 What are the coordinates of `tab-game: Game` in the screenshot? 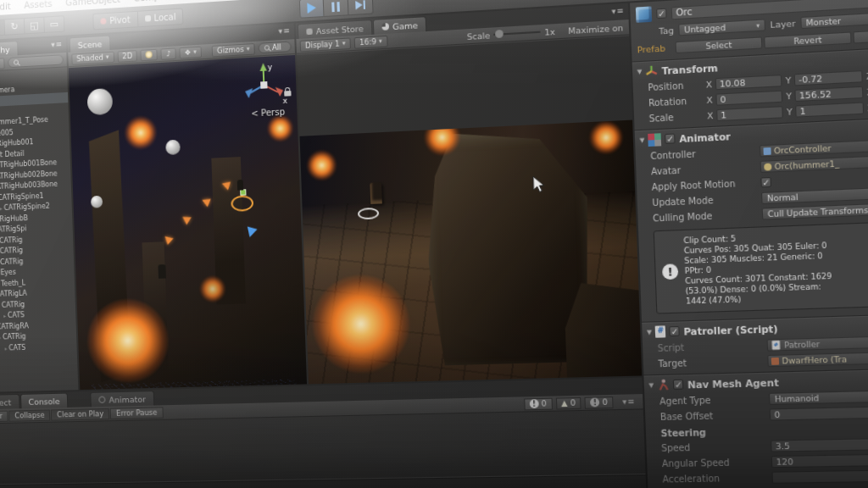 It's located at (400, 25).